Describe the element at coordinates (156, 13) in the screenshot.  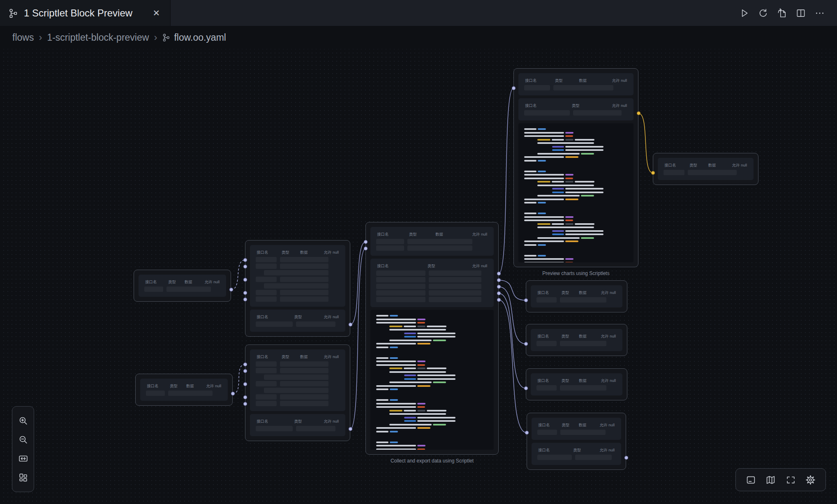
I see `tab-close-icon: ✕` at that location.